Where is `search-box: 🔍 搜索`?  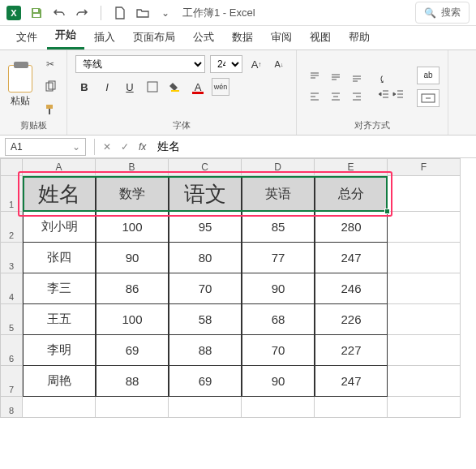
search-box: 🔍 搜索 is located at coordinates (443, 13).